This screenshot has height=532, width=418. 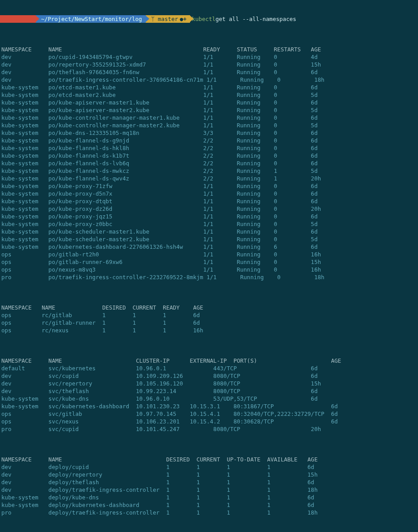 What do you see at coordinates (208, 398) in the screenshot?
I see `table-row: kube-system svc/kube-dns 10.96.0.10 53/U…` at bounding box center [208, 398].